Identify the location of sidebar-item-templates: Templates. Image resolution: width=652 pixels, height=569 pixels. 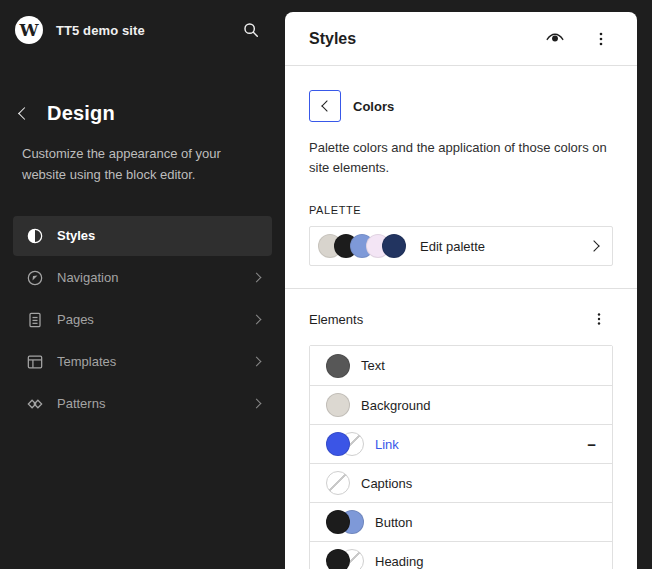
(142, 362).